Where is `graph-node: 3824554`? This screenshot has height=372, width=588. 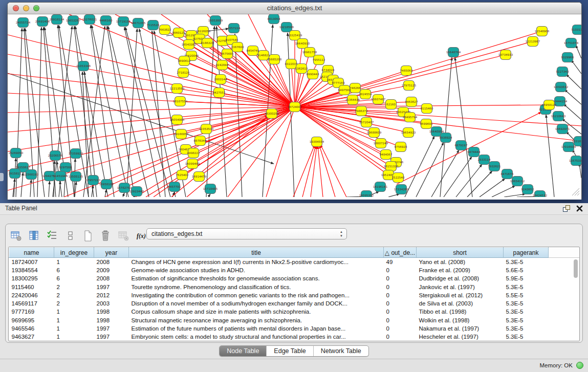
graph-node: 3824554 is located at coordinates (365, 94).